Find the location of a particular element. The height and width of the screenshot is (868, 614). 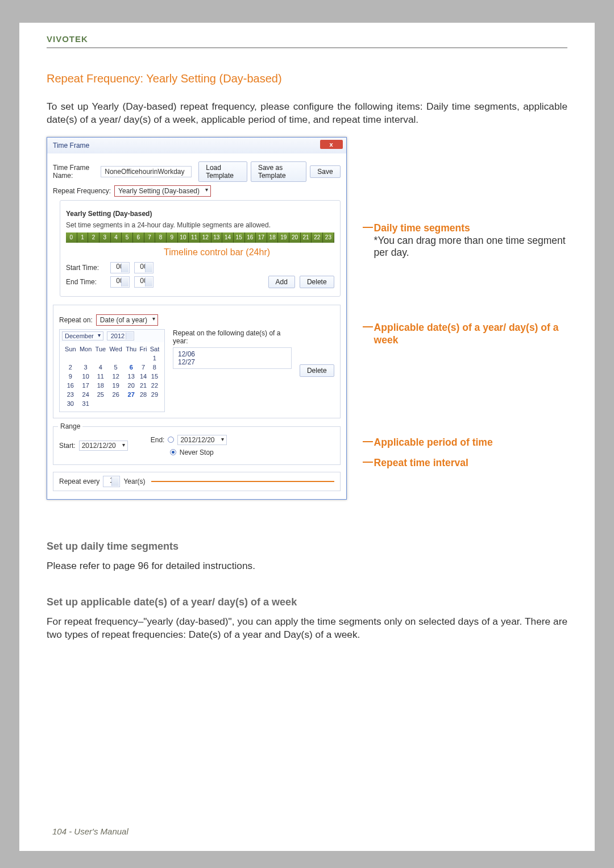

calendar-day: 26 is located at coordinates (116, 394).